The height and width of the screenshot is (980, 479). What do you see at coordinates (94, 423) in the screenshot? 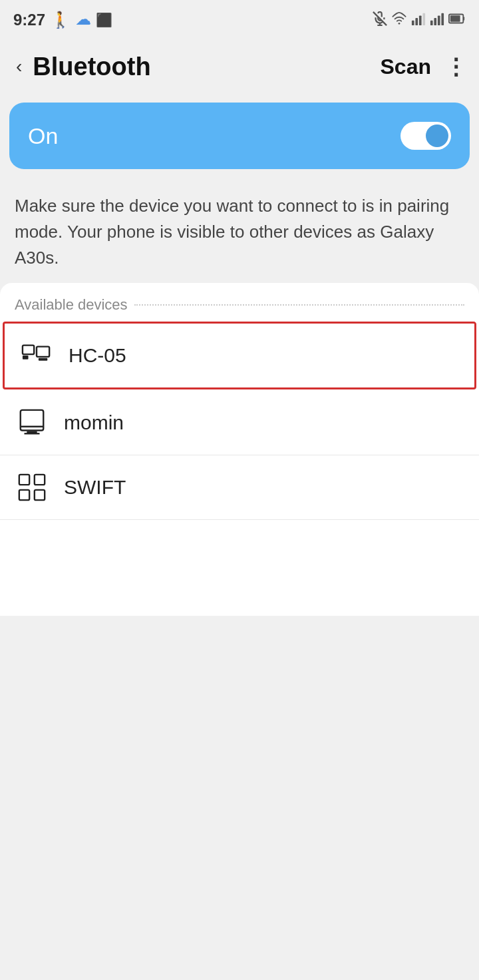
I see `device-name-momin: momin` at bounding box center [94, 423].